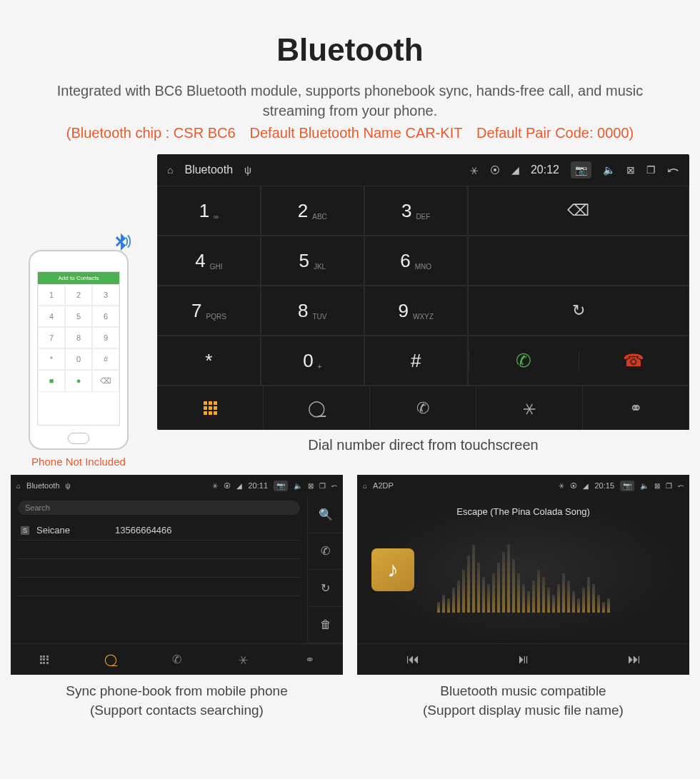  I want to click on hangup-button: ☎, so click(634, 361).